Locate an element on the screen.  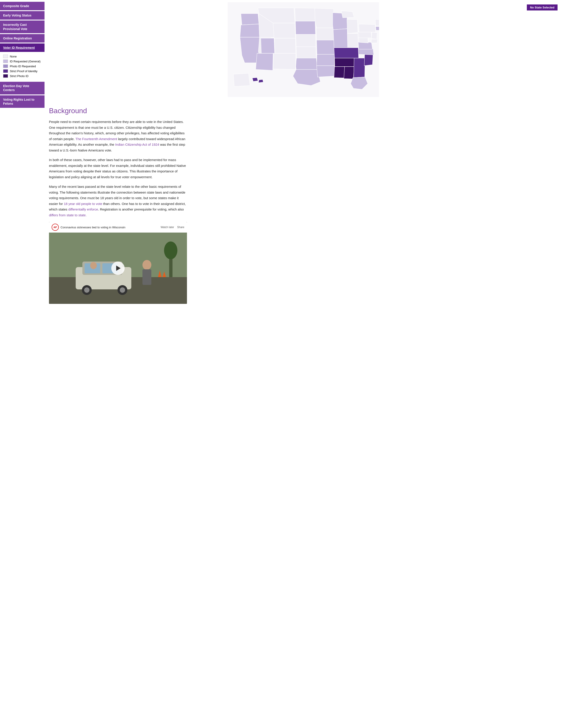
state-az is located at coordinates (264, 62).